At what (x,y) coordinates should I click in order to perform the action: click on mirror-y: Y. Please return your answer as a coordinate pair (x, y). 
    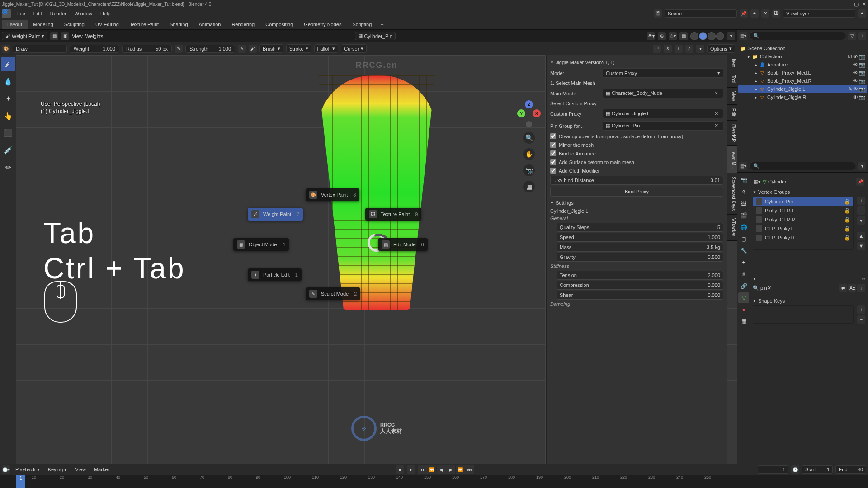
    Looking at the image, I should click on (679, 49).